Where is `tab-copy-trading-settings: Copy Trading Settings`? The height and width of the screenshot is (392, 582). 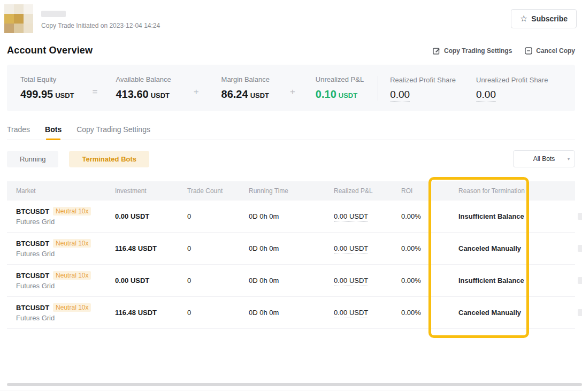 tab-copy-trading-settings: Copy Trading Settings is located at coordinates (113, 129).